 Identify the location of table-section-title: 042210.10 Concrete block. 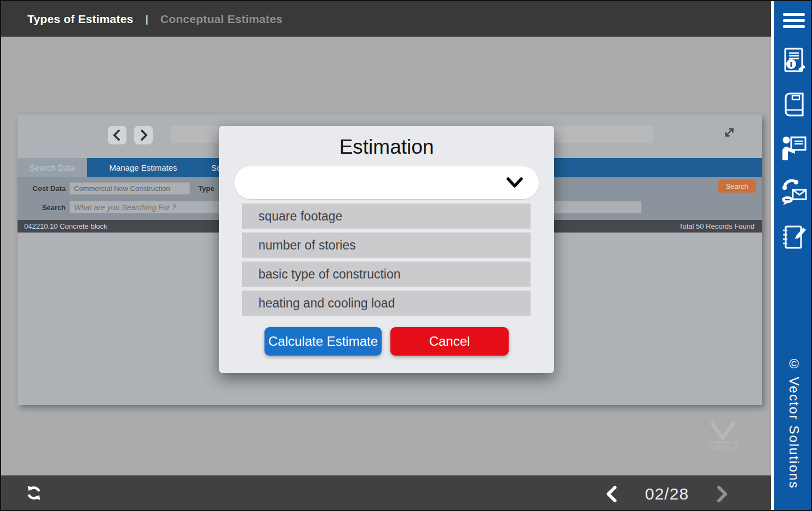
(66, 227).